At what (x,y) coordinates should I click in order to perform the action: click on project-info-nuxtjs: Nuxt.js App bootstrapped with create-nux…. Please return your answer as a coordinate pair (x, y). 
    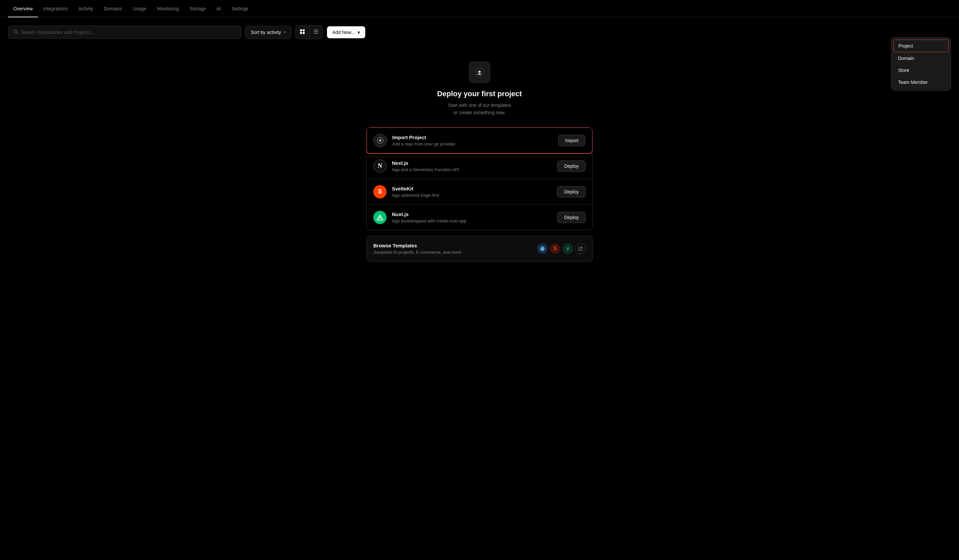
    Looking at the image, I should click on (472, 218).